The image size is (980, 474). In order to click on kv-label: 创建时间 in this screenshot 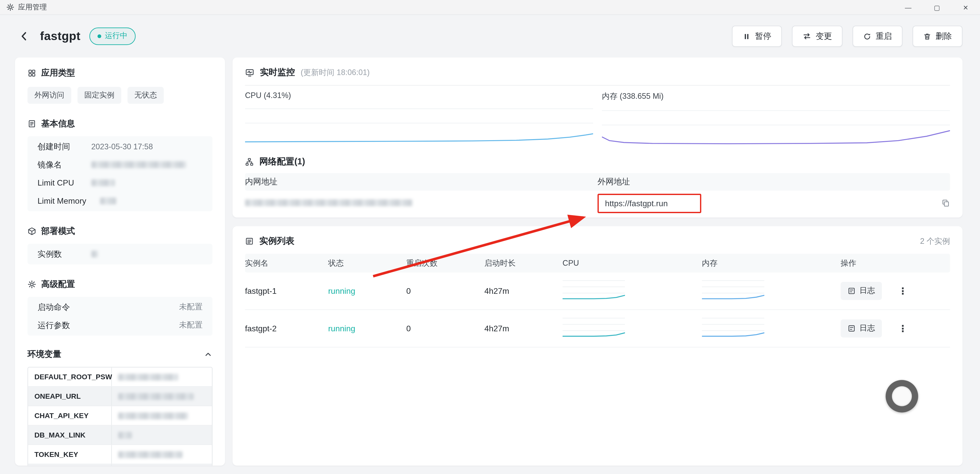, I will do `click(65, 146)`.